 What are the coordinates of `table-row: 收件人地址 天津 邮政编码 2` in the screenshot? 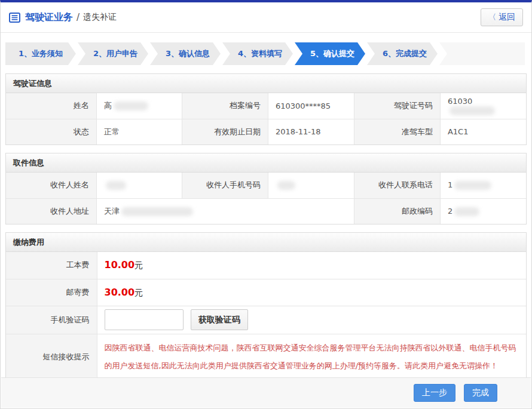 It's located at (266, 211).